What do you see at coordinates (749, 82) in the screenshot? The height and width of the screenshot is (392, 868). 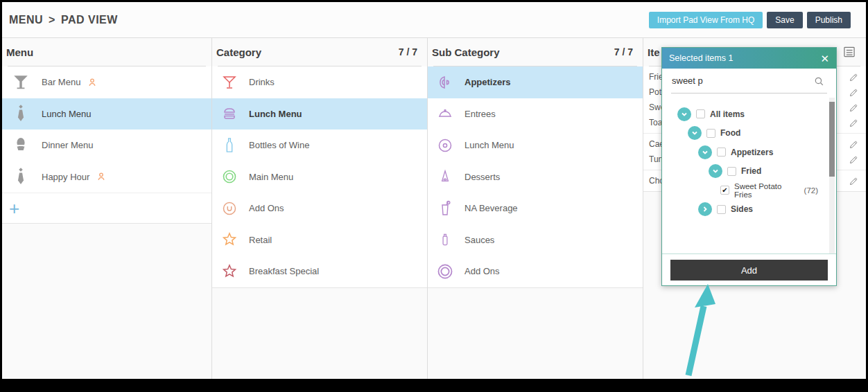 I see `popup-search` at bounding box center [749, 82].